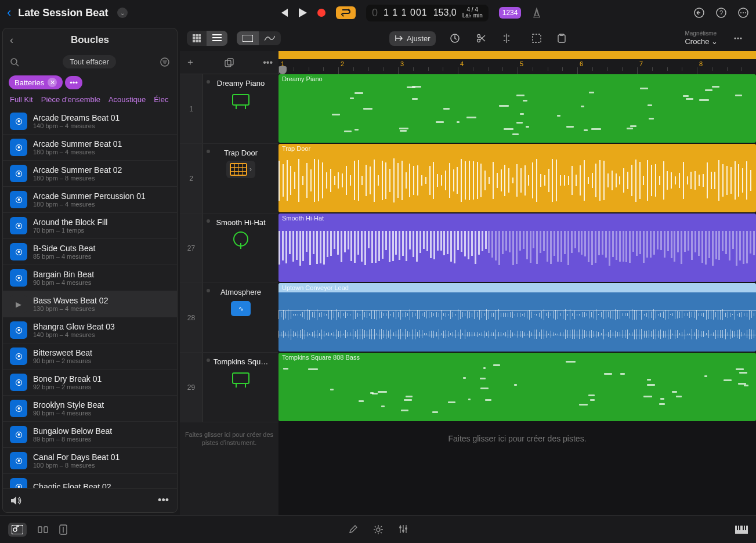 The height and width of the screenshot is (543, 756). I want to click on duplicate-track-button, so click(229, 63).